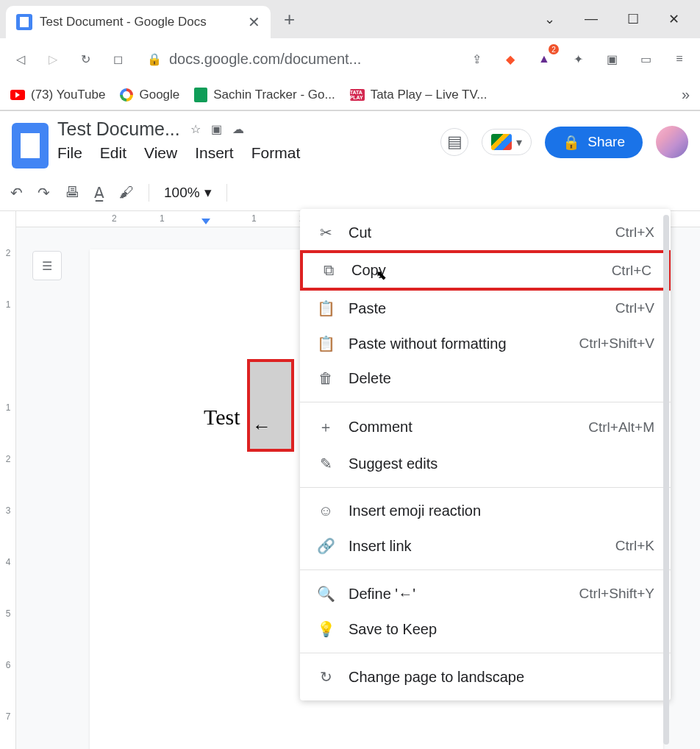 This screenshot has height=749, width=700. What do you see at coordinates (350, 56) in the screenshot?
I see `browser-chrome: Test Document - Google Docs ✕ + ⌄ ― ☐ ✕ …` at bounding box center [350, 56].